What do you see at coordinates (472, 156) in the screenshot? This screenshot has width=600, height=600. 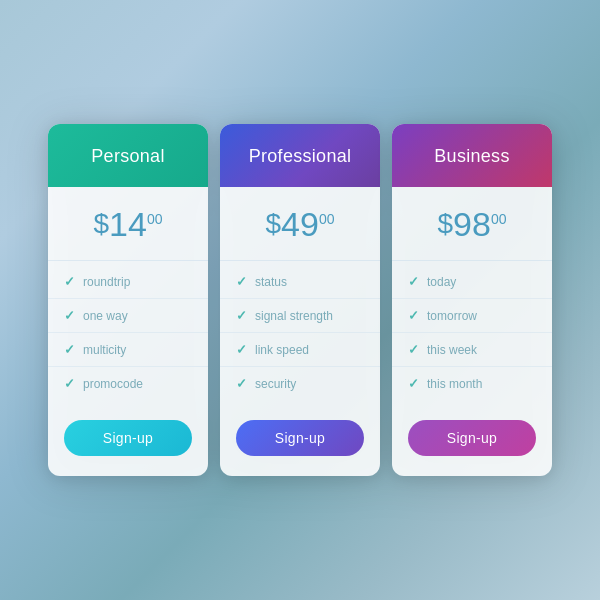 I see `plan-name-business: Business` at bounding box center [472, 156].